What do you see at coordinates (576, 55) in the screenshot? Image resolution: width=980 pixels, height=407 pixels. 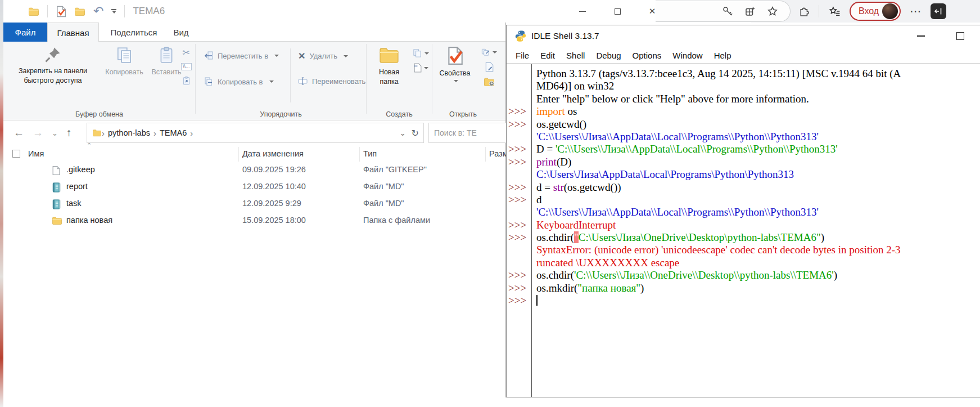 I see `menu-shell: Shell` at bounding box center [576, 55].